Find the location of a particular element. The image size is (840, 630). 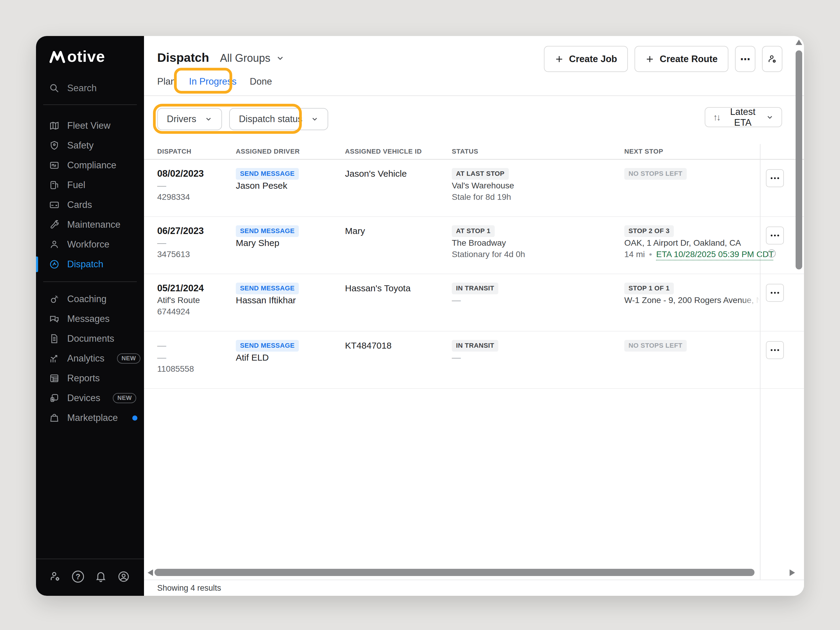

create-route-button: Create Route is located at coordinates (681, 59).